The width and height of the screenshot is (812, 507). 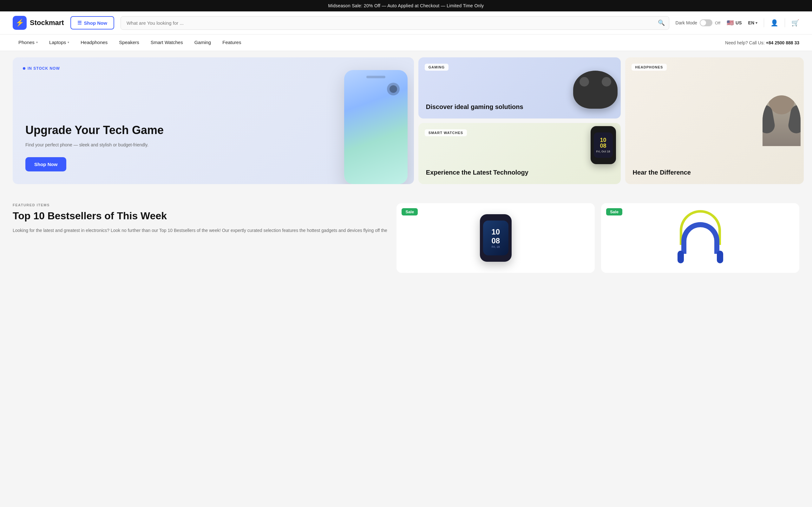 What do you see at coordinates (687, 23) in the screenshot?
I see `dark-mode-label: Dark Mode` at bounding box center [687, 23].